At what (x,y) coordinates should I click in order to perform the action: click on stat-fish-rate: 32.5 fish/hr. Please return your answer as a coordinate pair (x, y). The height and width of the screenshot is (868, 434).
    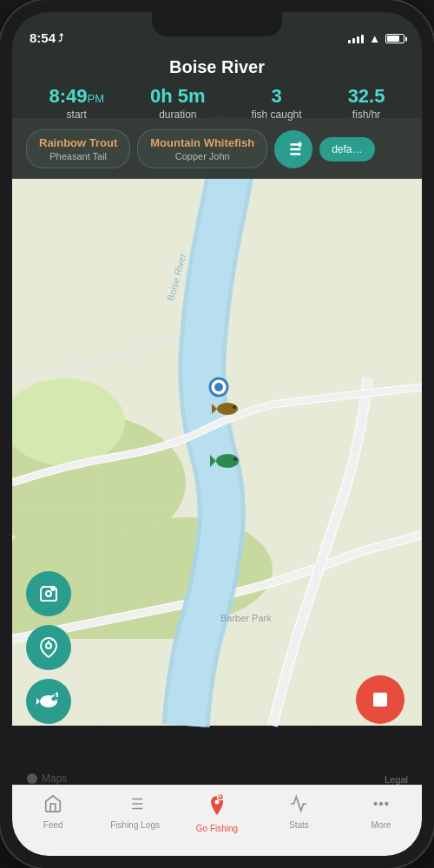
    Looking at the image, I should click on (366, 103).